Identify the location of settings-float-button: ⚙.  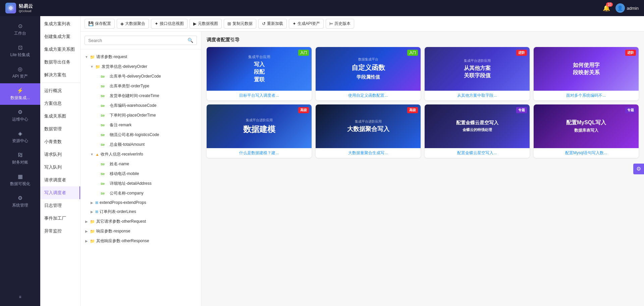
(639, 169).